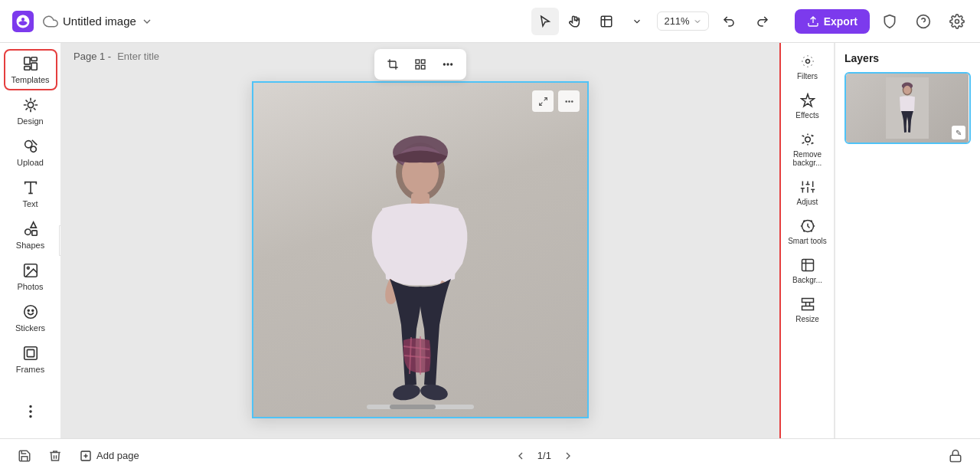 This screenshot has height=472, width=980. What do you see at coordinates (31, 318) in the screenshot?
I see `sidebar-item-stickers: Stickers` at bounding box center [31, 318].